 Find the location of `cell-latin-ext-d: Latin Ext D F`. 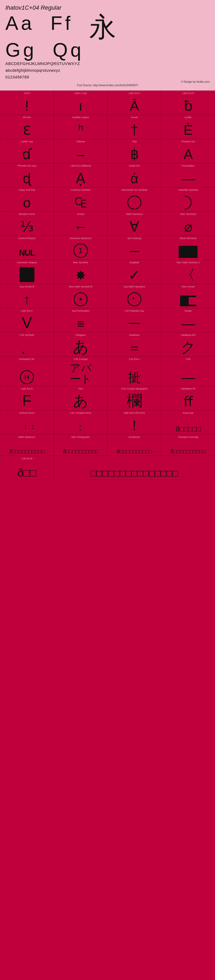

cell-latin-ext-d: Latin Ext D F is located at coordinates (27, 398).